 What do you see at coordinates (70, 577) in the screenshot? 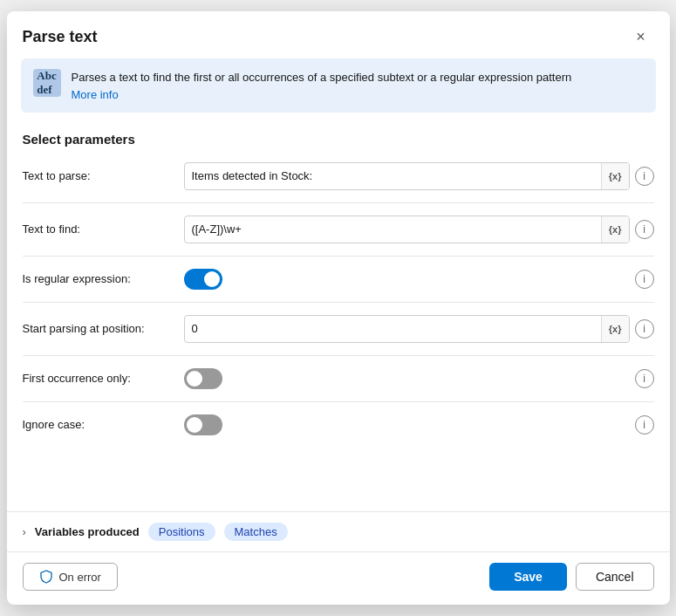
I see `on-error-button: On error` at bounding box center [70, 577].